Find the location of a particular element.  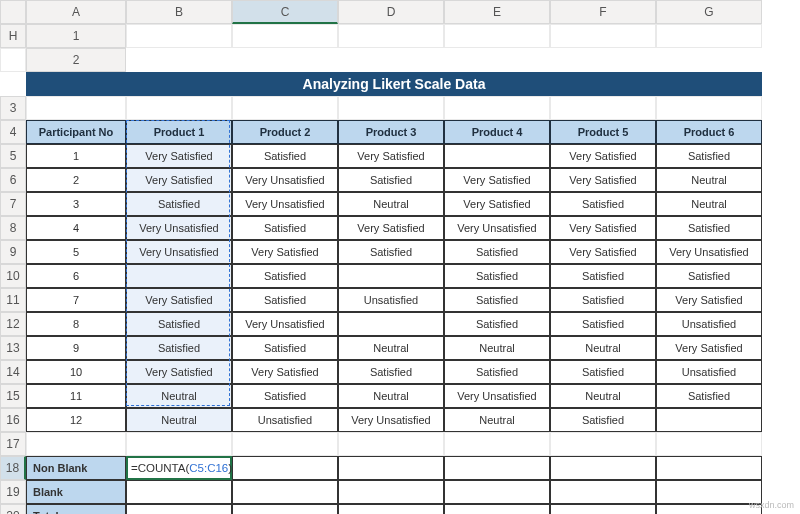

col-header-D: D is located at coordinates (391, 12).